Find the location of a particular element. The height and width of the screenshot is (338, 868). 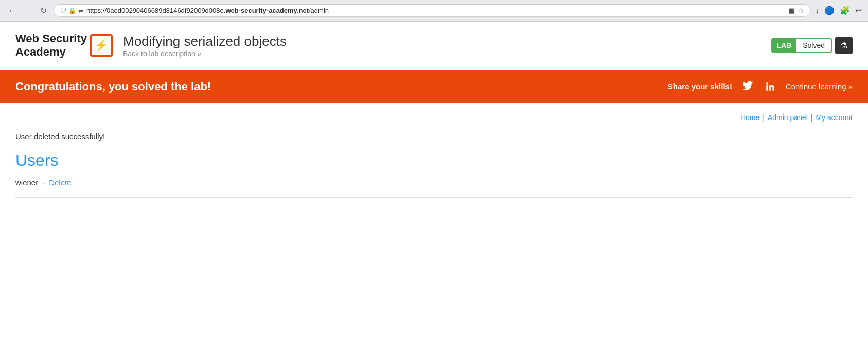

congrats-banner: Congratulations, you solved the lab! Sha… is located at coordinates (434, 87).